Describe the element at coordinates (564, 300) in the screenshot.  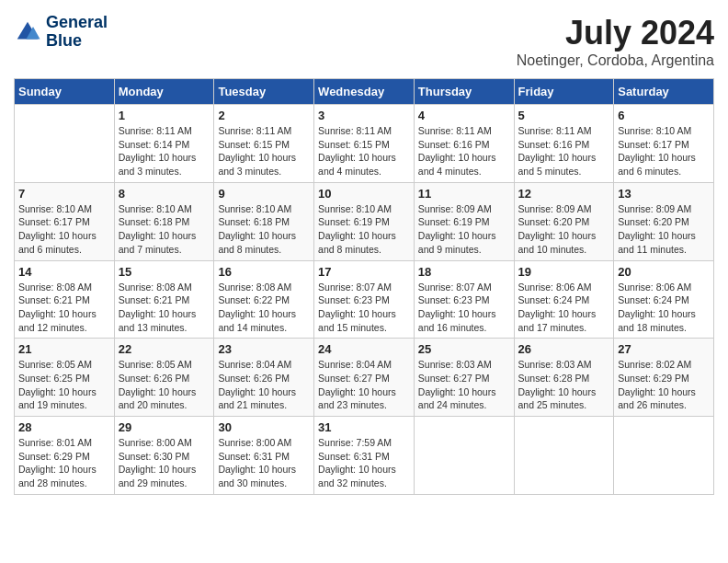
I see `table-row: 19Sunrise: 8:06 AMSunset: 6:24 PMDayligh…` at that location.